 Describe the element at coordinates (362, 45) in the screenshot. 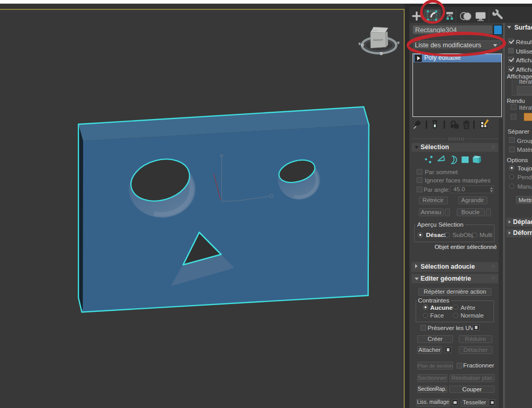

I see `svg-text: O` at that location.